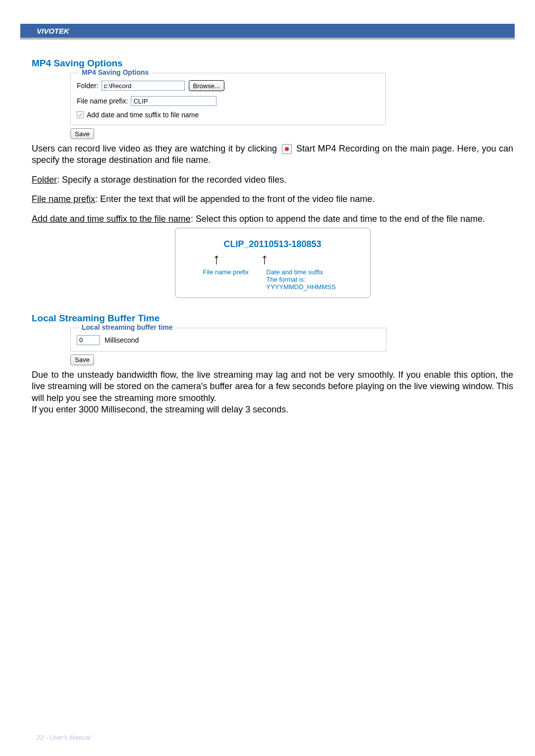  I want to click on record-icon, so click(287, 149).